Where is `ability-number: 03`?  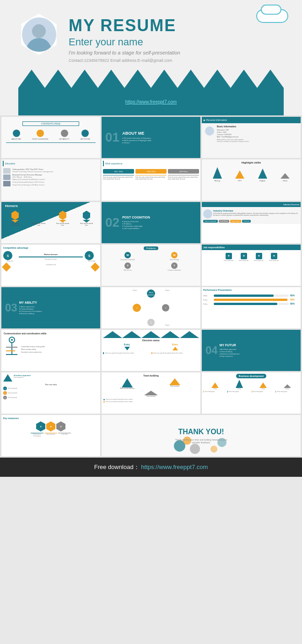 ability-number: 03 is located at coordinates (11, 308).